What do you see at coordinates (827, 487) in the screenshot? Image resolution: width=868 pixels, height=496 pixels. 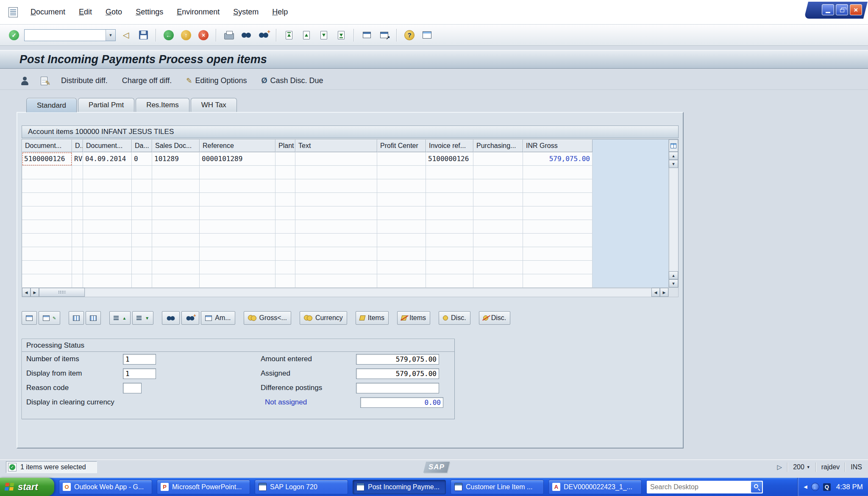 I see `tray-q-icon: Q` at bounding box center [827, 487].